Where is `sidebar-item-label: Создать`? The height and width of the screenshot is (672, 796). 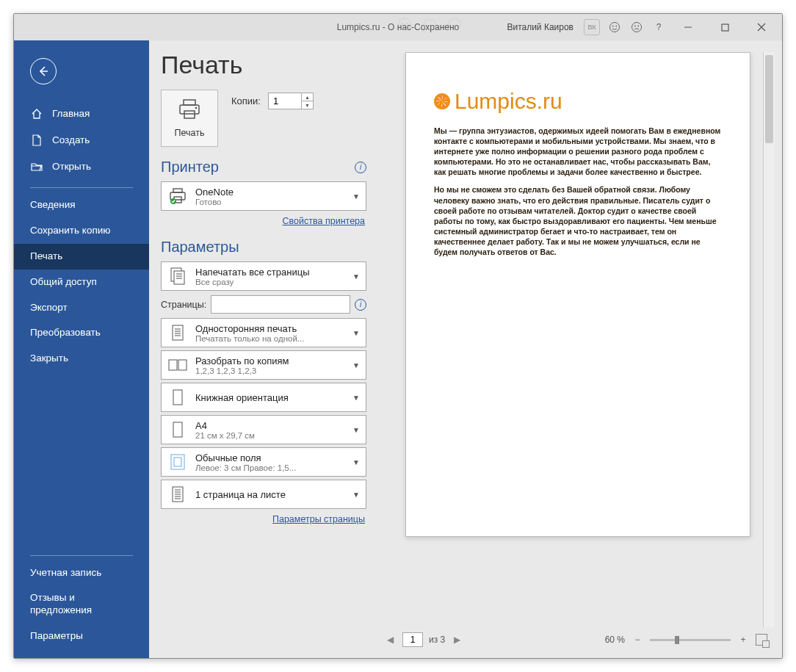
sidebar-item-label: Создать is located at coordinates (70, 141).